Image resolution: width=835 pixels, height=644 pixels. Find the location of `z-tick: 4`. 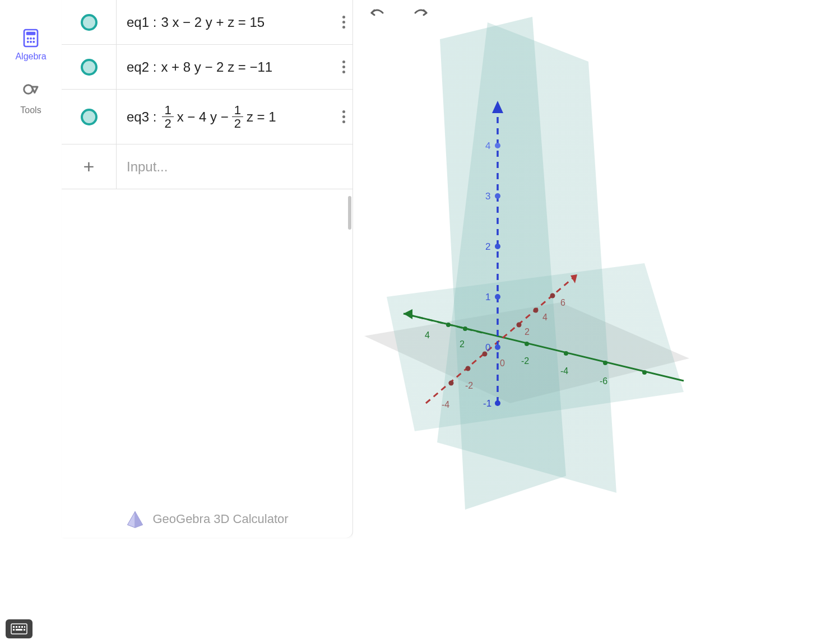

z-tick: 4 is located at coordinates (488, 146).